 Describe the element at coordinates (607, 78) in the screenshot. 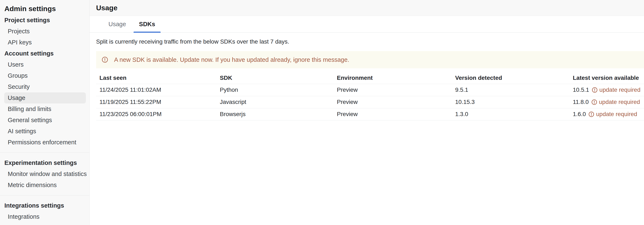

I see `column-header-latest-version-available: Latest version available` at that location.